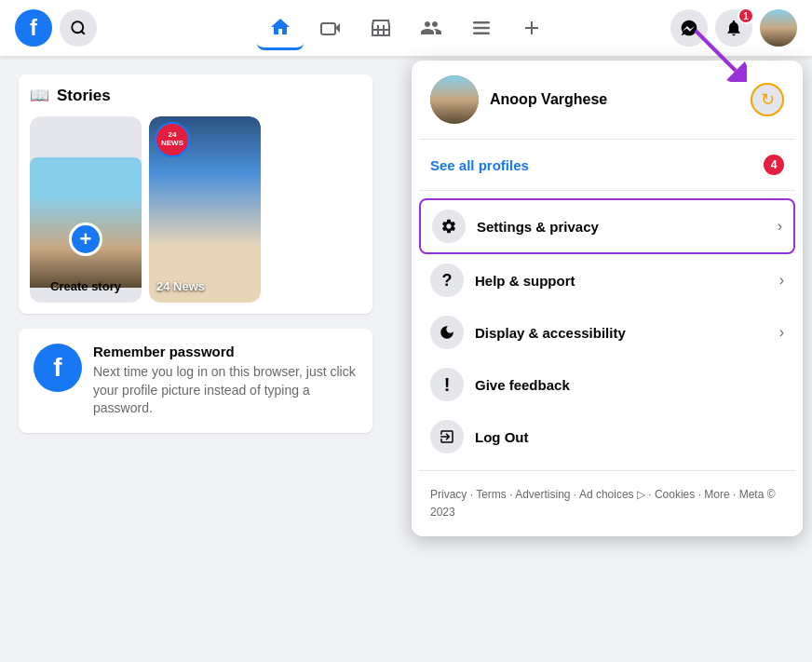 Image resolution: width=812 pixels, height=662 pixels. I want to click on news-story-label: 24 News, so click(181, 287).